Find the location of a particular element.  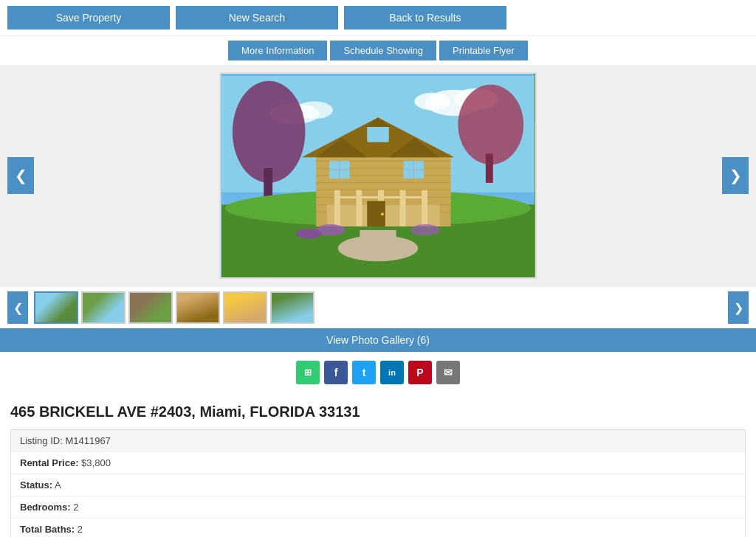

share-button: ⊞ is located at coordinates (308, 373).